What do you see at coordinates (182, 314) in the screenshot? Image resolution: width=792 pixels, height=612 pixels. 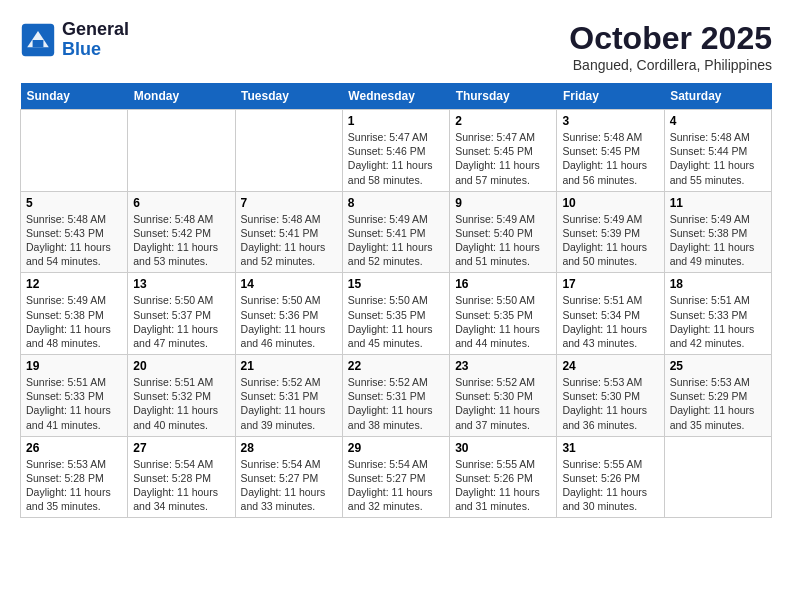 I see `calendar-cell: 13Sunrise: 5:50 AMSunset: 5:37 PMDayligh…` at bounding box center [182, 314].